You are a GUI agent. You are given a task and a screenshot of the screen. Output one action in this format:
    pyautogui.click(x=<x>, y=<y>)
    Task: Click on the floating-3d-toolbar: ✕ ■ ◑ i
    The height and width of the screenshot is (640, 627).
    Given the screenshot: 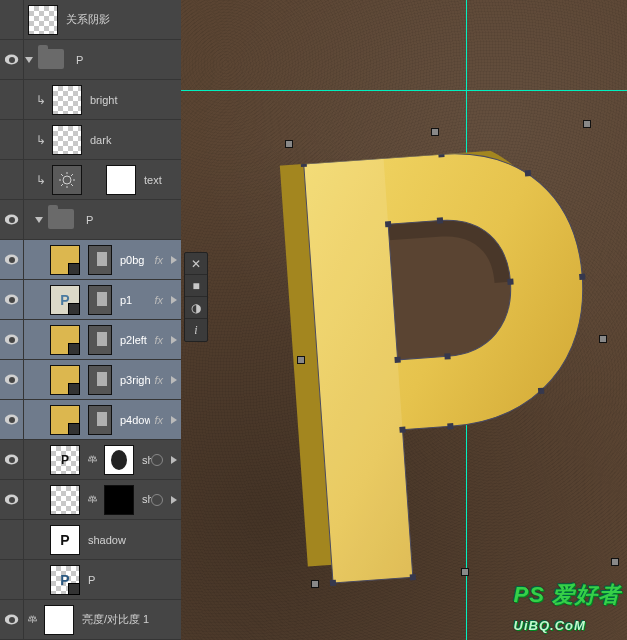 What is the action you would take?
    pyautogui.click(x=196, y=297)
    